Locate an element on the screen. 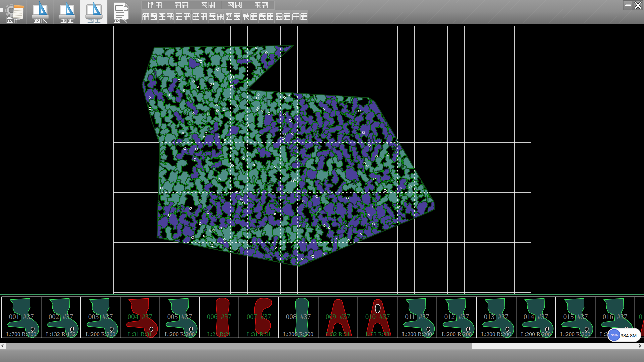 This screenshot has height=362, width=644. svg-text: 001_#37 is located at coordinates (21, 317).